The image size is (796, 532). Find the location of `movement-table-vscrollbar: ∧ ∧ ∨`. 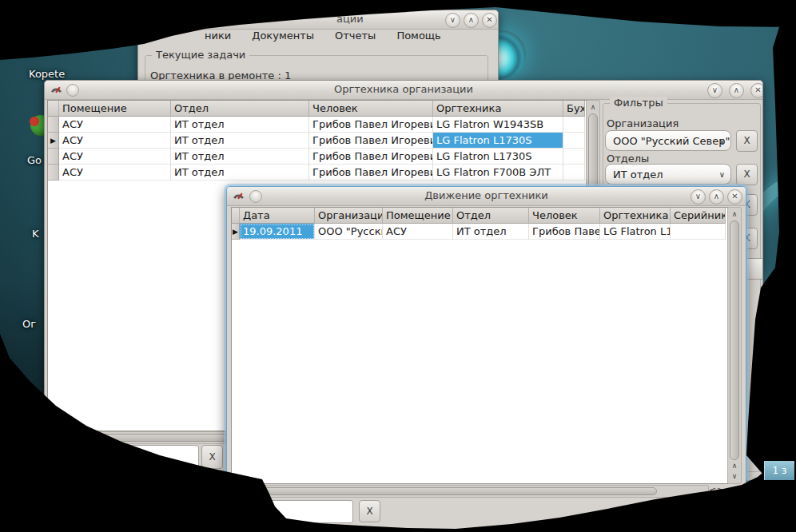

movement-table-vscrollbar: ∧ ∧ ∨ is located at coordinates (734, 345).